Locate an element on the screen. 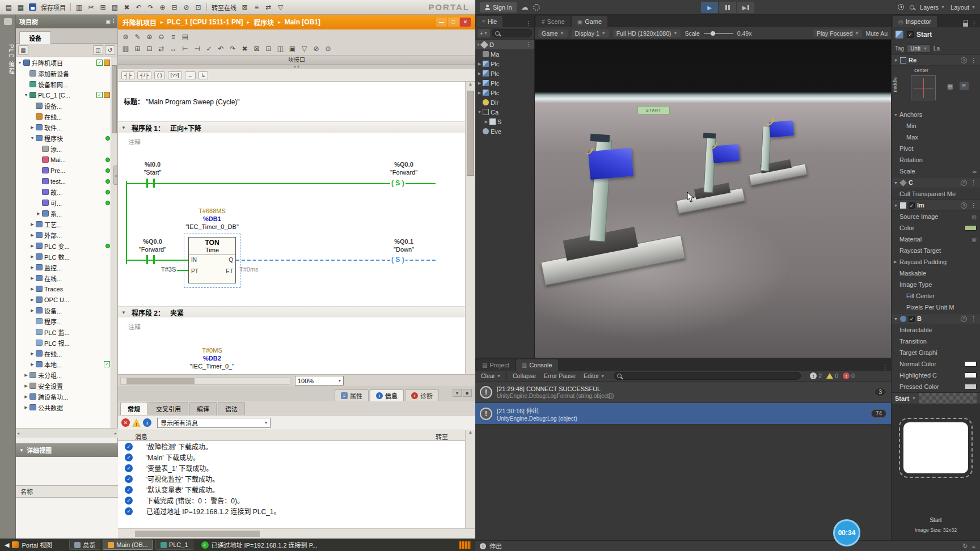 This screenshot has height=551, width=980. editor-toolbar-icon-6: ⊣ is located at coordinates (197, 49).